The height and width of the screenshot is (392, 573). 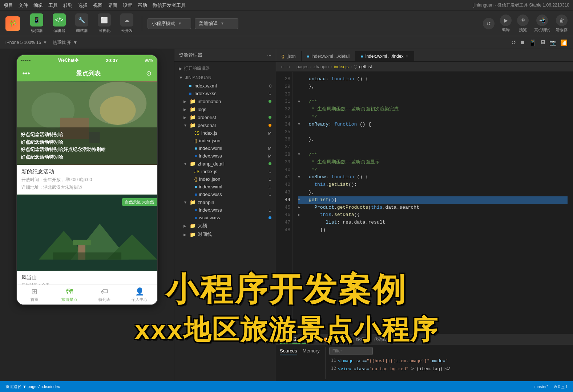 I want to click on wifi-icon: 📶, so click(x=564, y=43).